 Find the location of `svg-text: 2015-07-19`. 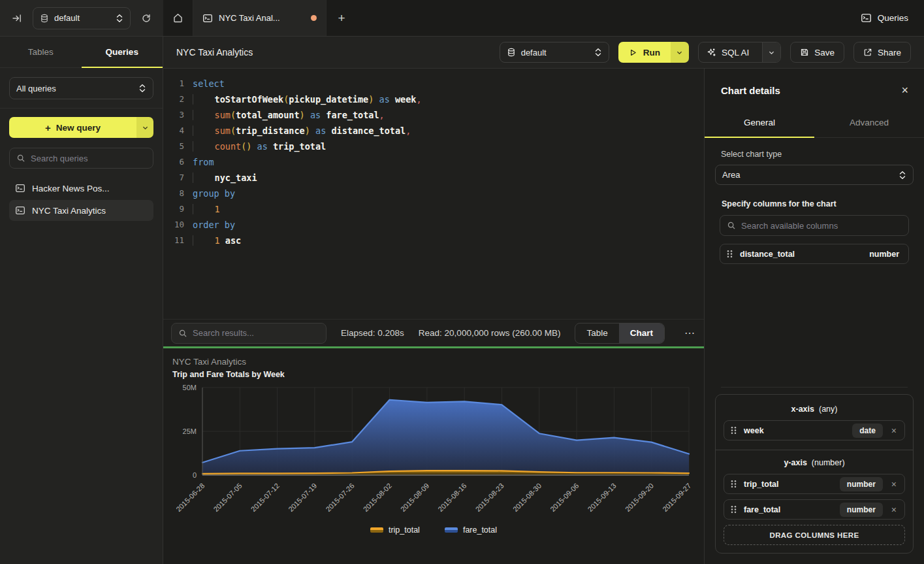

svg-text: 2015-07-19 is located at coordinates (302, 497).